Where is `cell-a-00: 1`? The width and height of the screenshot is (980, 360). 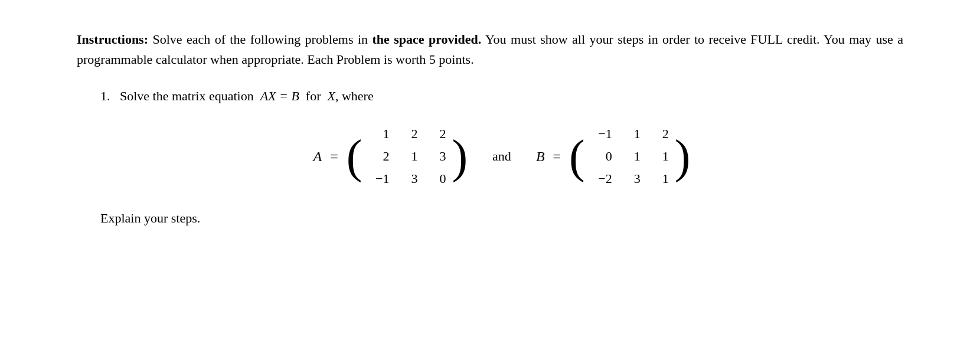
cell-a-00: 1 is located at coordinates (378, 134).